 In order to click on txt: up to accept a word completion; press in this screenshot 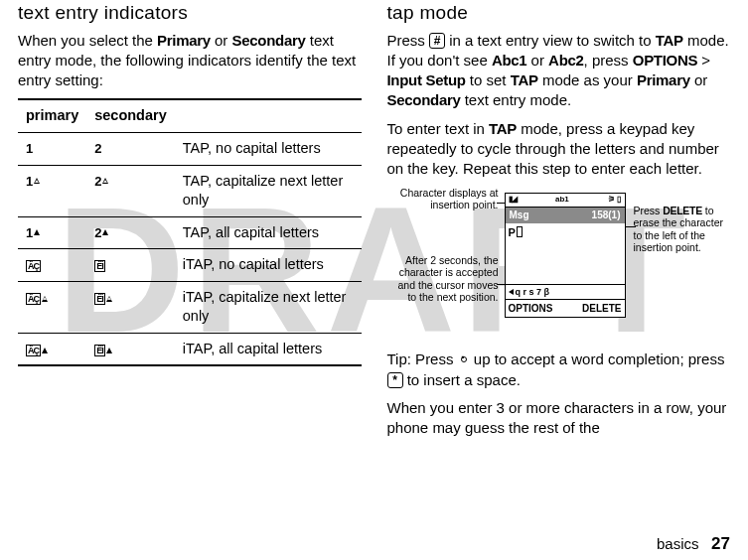, I will do `click(598, 359)`.